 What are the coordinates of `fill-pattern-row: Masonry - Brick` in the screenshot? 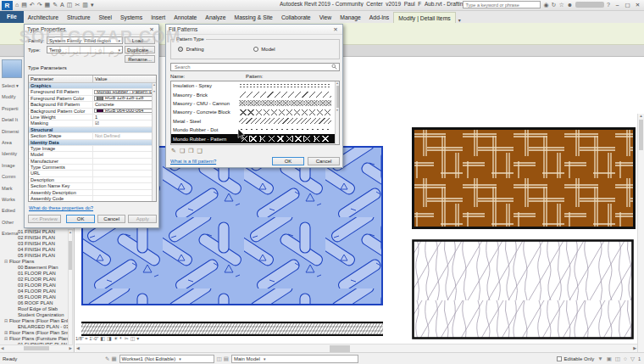 It's located at (255, 94).